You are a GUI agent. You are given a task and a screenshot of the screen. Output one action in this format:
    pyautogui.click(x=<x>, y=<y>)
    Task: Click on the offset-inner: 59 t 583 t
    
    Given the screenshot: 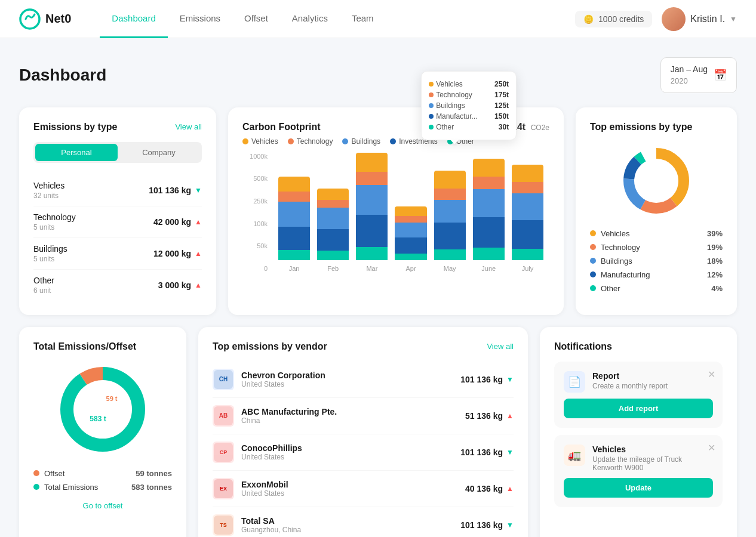 What is the action you would take?
    pyautogui.click(x=103, y=411)
    